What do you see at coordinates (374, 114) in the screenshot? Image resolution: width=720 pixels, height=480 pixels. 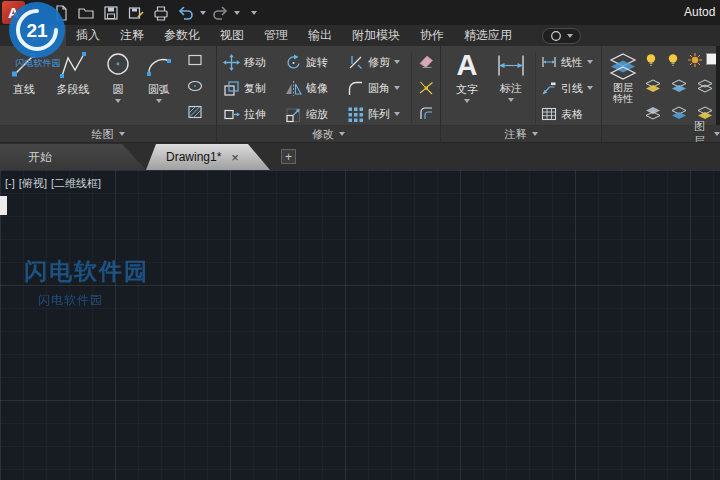 I see `array-button: 阵列` at bounding box center [374, 114].